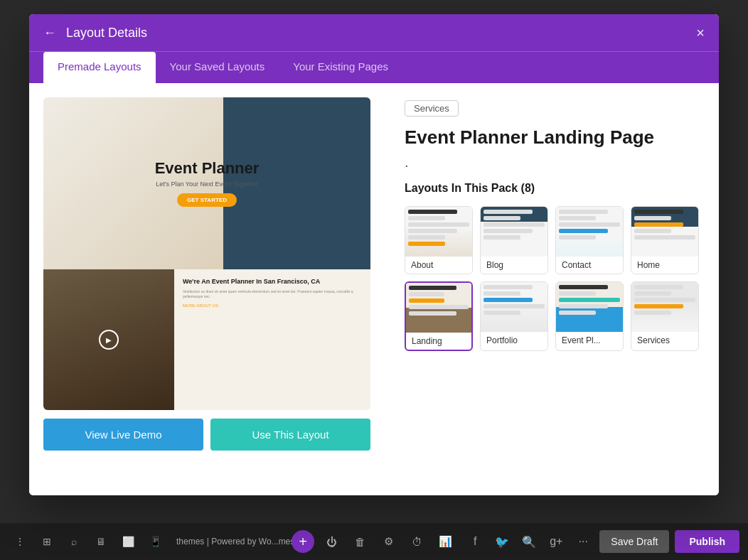 This screenshot has height=560, width=748. I want to click on toolbar-right: f 🐦 🔍 g+ ··· Save Draft Publish, so click(602, 542).